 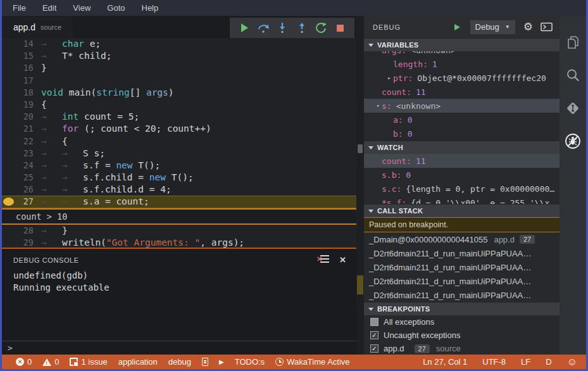 I want to click on watch-row: s.c:{length = 0, ptr = 0x00000000…, so click(x=462, y=189).